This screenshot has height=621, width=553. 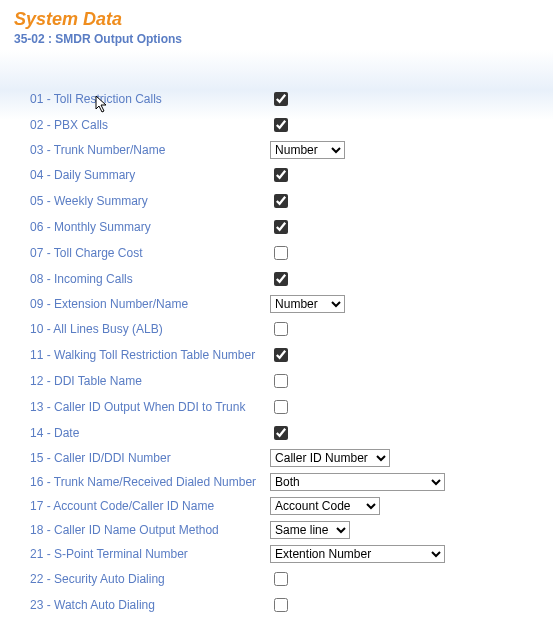 I want to click on option-label: 04 - Daily Summary, so click(x=146, y=175).